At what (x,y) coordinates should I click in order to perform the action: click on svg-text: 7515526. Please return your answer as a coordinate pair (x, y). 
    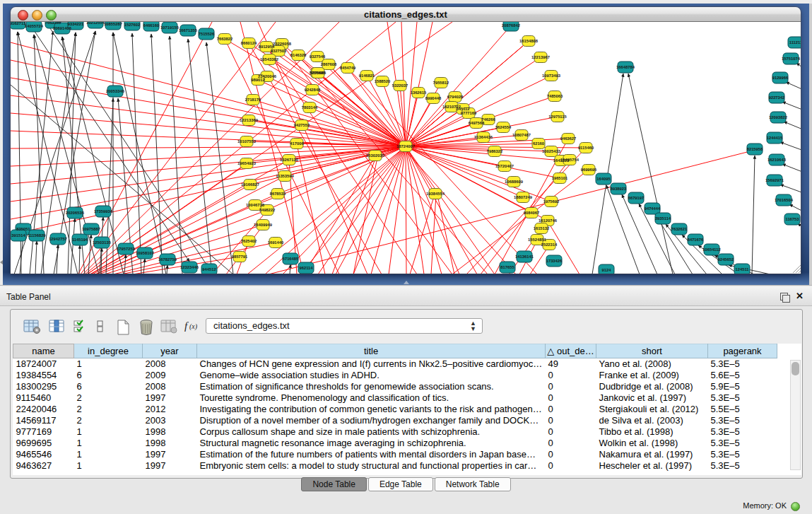
    Looking at the image, I should click on (206, 34).